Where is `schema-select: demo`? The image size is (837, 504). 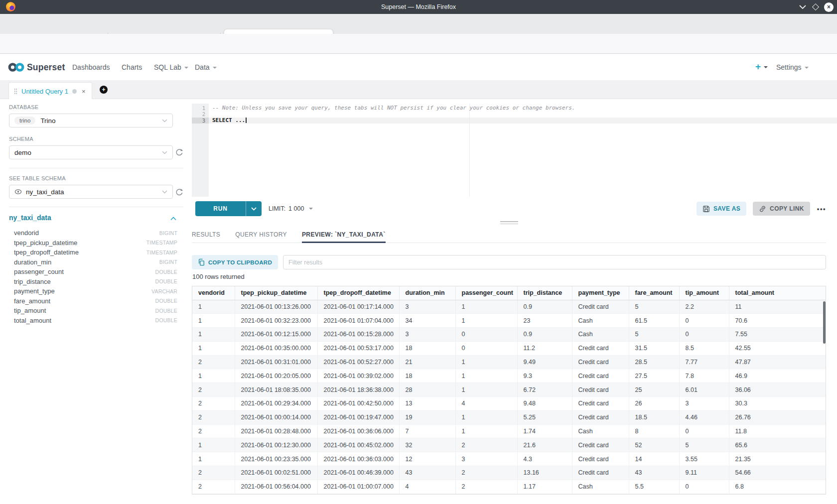 schema-select: demo is located at coordinates (91, 152).